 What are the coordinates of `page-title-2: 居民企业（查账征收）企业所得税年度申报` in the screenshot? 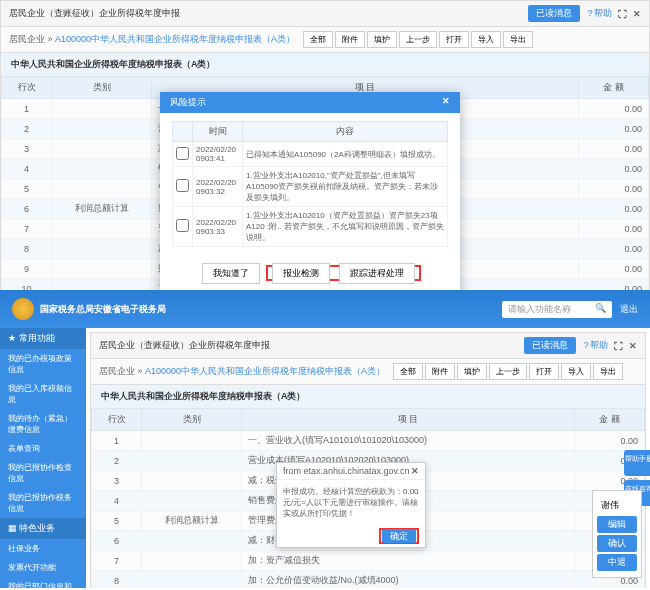 It's located at (184, 346).